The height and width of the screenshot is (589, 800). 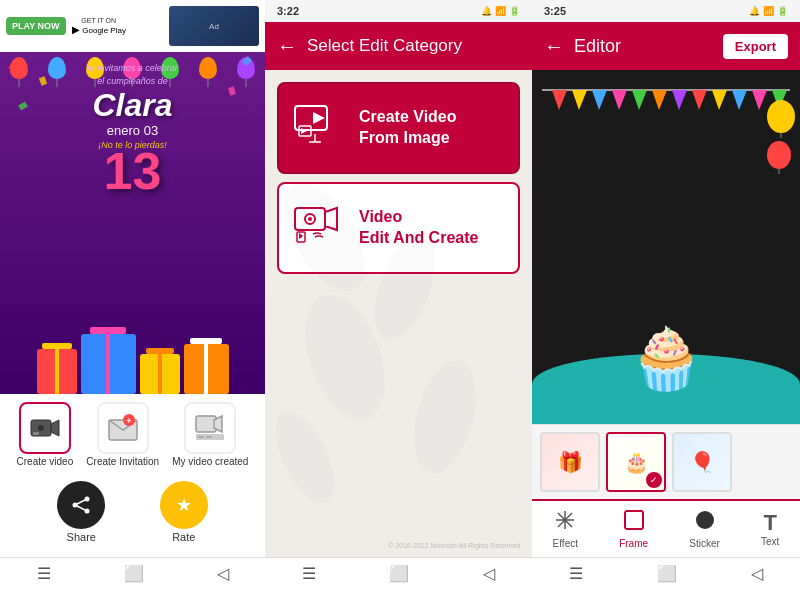 I want to click on panel2-nav-home: ⬜, so click(x=399, y=574).